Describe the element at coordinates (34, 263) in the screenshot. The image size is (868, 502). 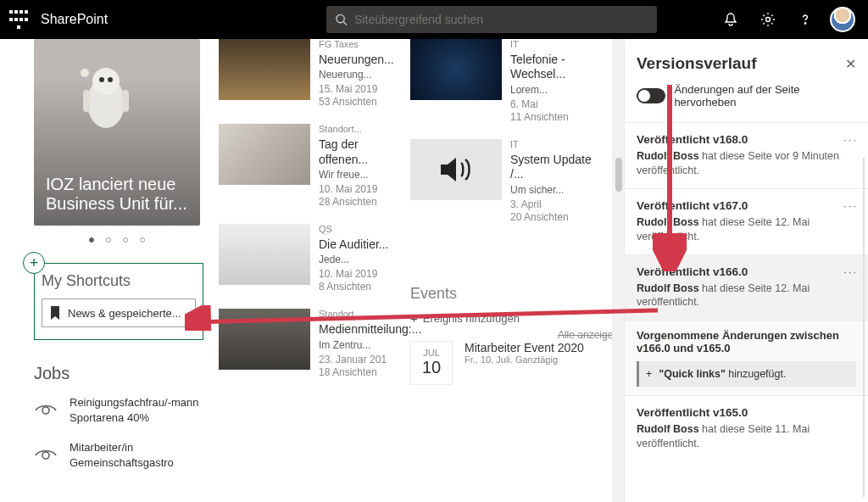
I see `add-webpart-button: +` at that location.